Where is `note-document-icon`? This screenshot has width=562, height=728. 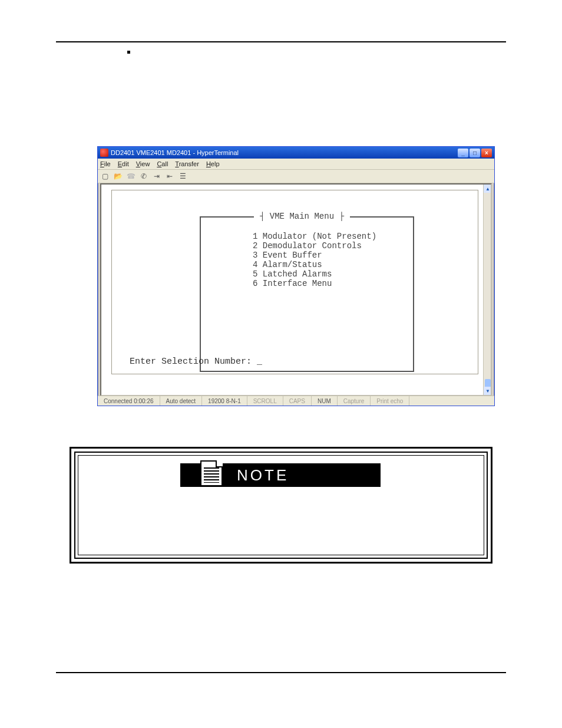 note-document-icon is located at coordinates (211, 473).